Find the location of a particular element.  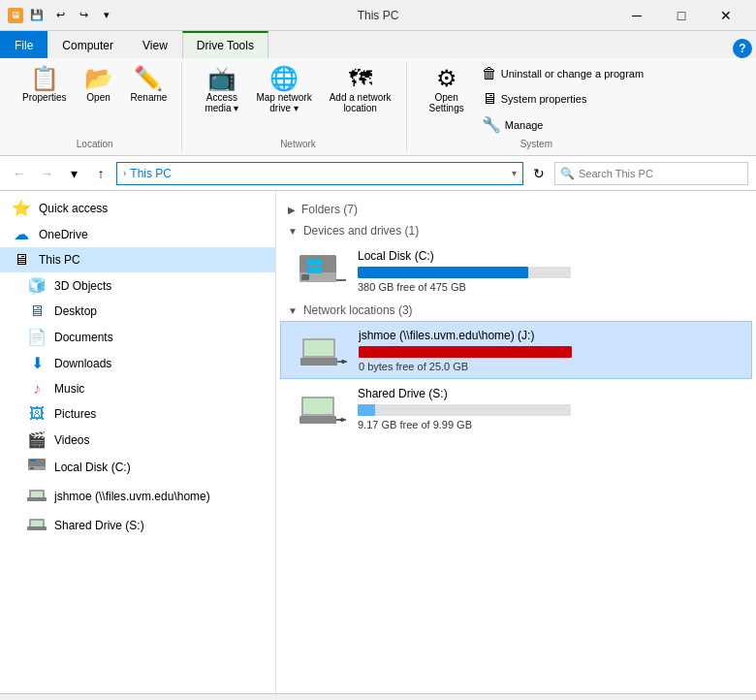

ribbon-tabs: File Computer View Drive Tools ? is located at coordinates (378, 45).